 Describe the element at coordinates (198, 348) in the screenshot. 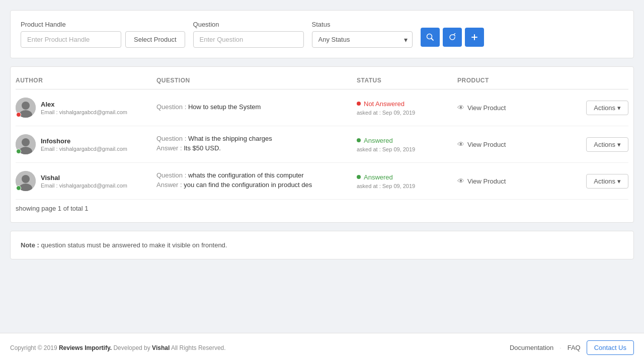

I see `rights-text: All Rights Reserved.` at that location.